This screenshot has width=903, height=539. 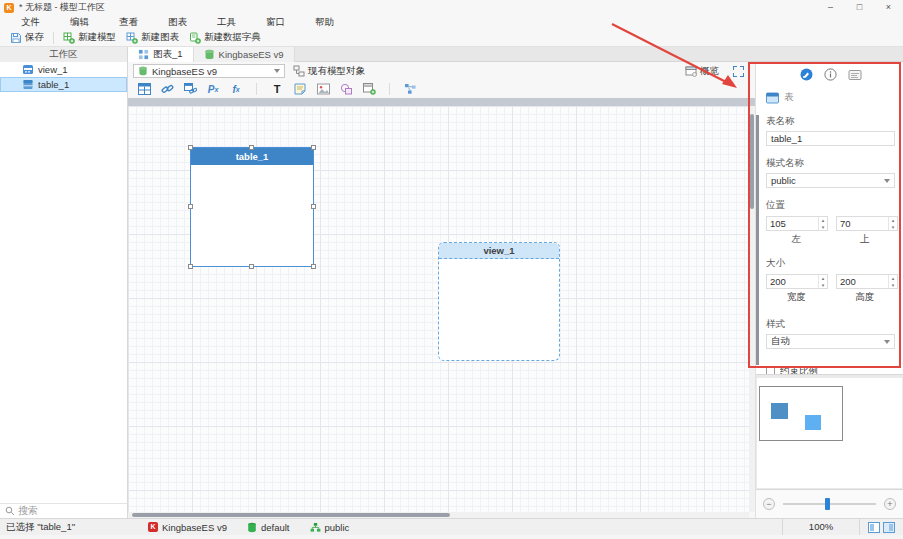 I want to click on maximize-button: □, so click(x=860, y=8).